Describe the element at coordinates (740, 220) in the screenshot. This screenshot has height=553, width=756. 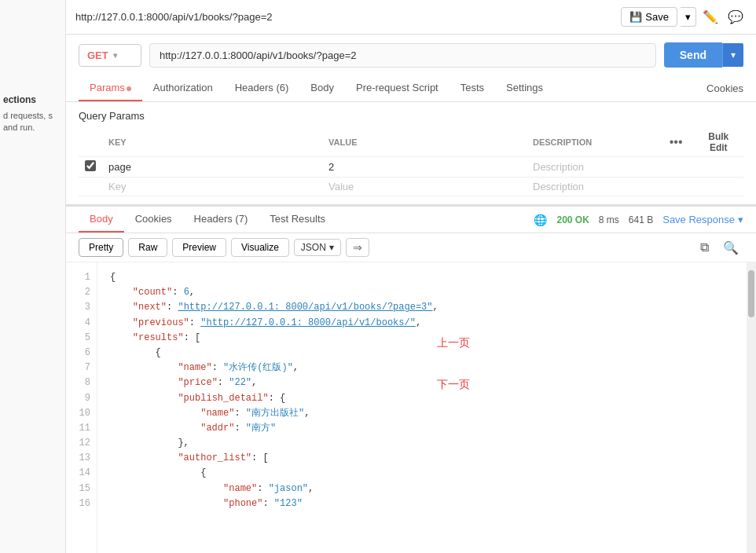
I see `save-response-arrow-icon: ▾` at that location.